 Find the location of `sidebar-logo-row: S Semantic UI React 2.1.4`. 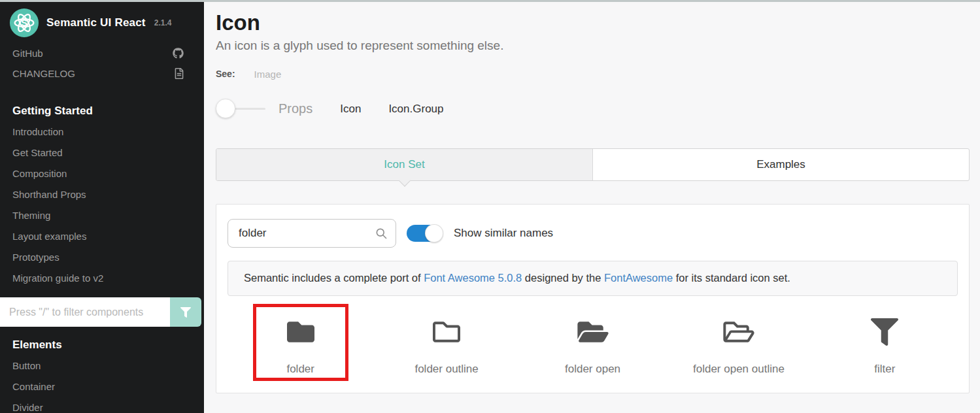

sidebar-logo-row: S Semantic UI React 2.1.4 is located at coordinates (102, 22).